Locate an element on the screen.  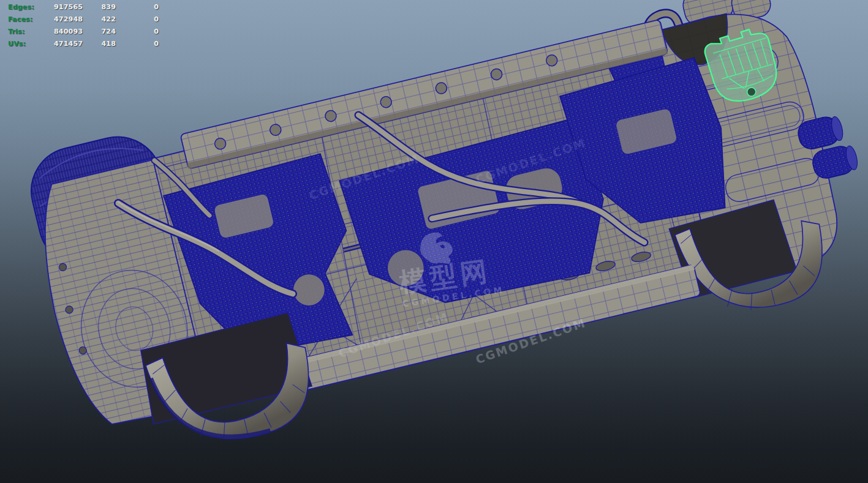
hud-edges-total: 917565 is located at coordinates (65, 7).